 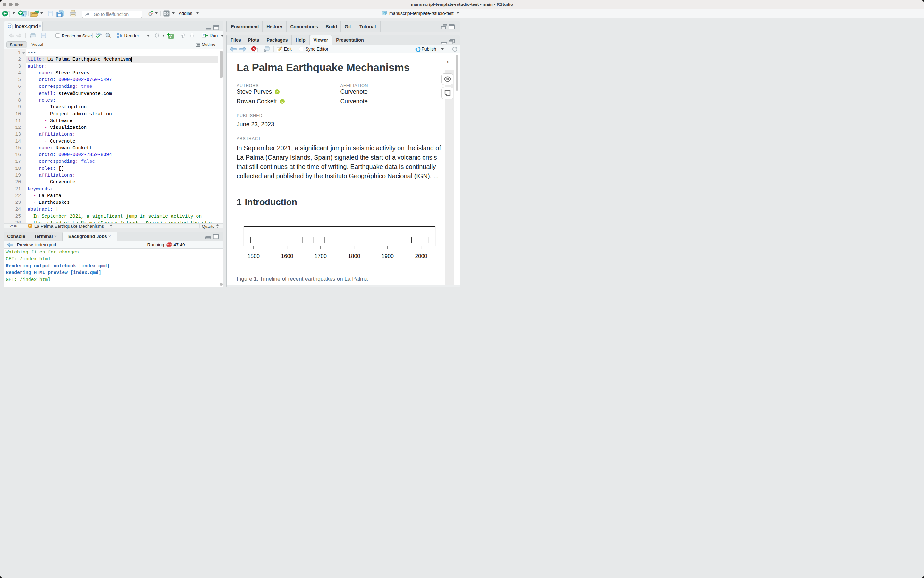 I want to click on svg-text: R, so click(x=384, y=13).